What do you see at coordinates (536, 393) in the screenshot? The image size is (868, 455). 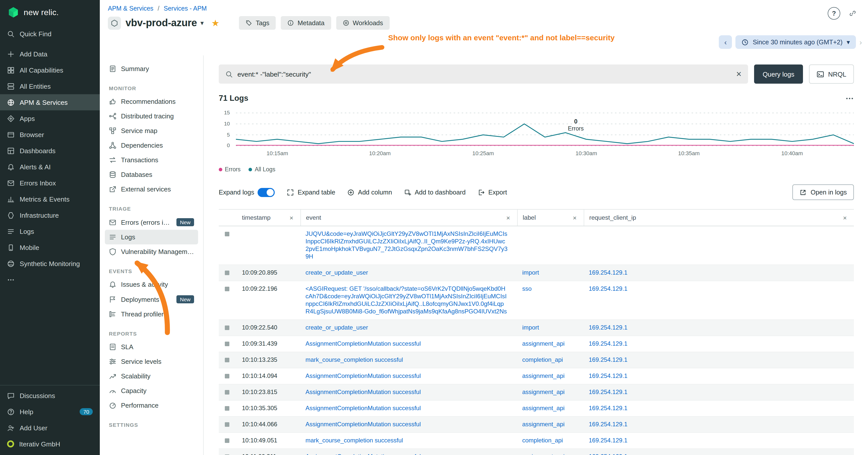 I see `log-row: 10:10:23.815AssignmentCompletionMutation…` at bounding box center [536, 393].